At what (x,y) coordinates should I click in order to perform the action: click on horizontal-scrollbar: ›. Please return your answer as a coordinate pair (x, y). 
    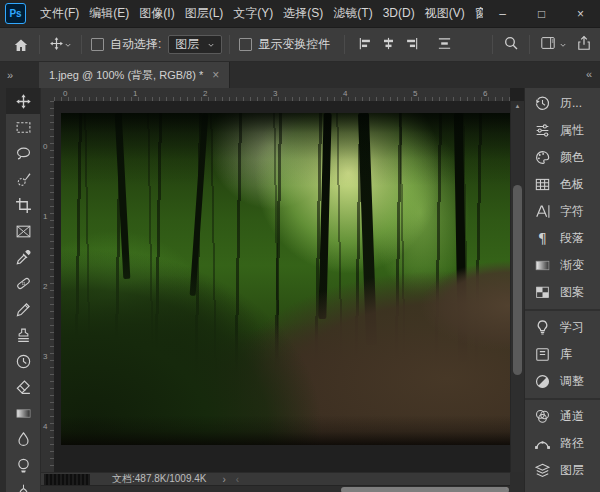
    Looking at the image, I should click on (276, 488).